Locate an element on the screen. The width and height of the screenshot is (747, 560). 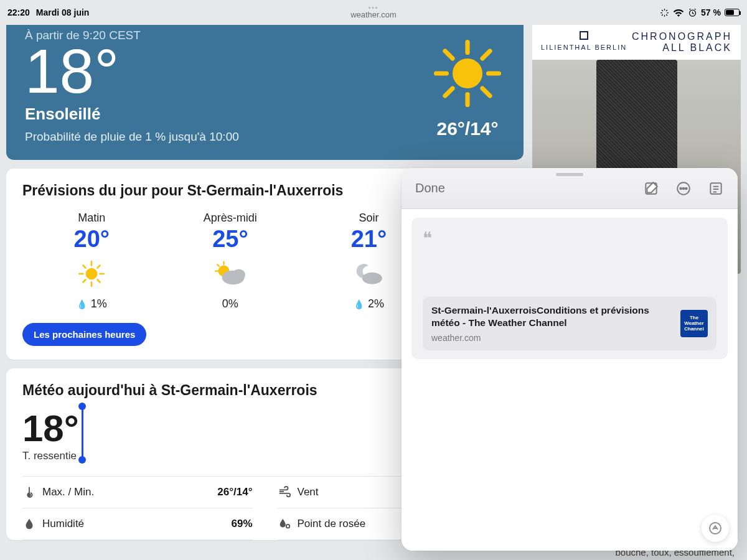
ad-brand: LILIENTHAL BERLIN is located at coordinates (584, 42).